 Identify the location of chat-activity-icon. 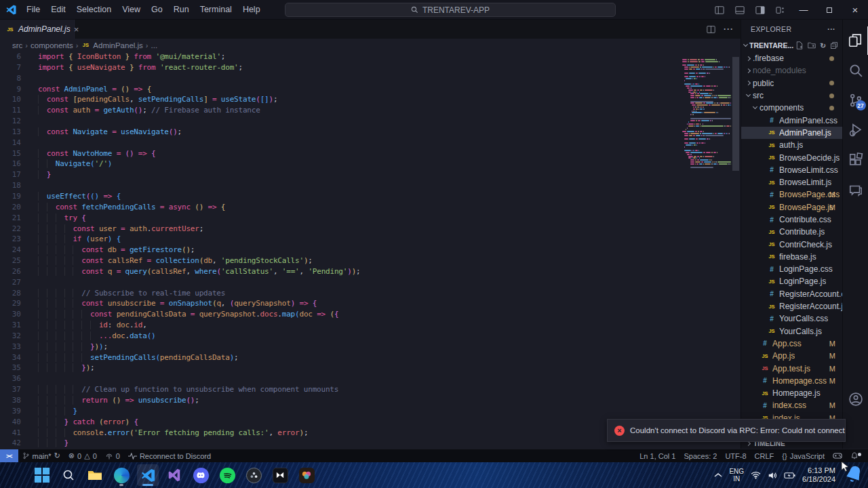
(856, 190).